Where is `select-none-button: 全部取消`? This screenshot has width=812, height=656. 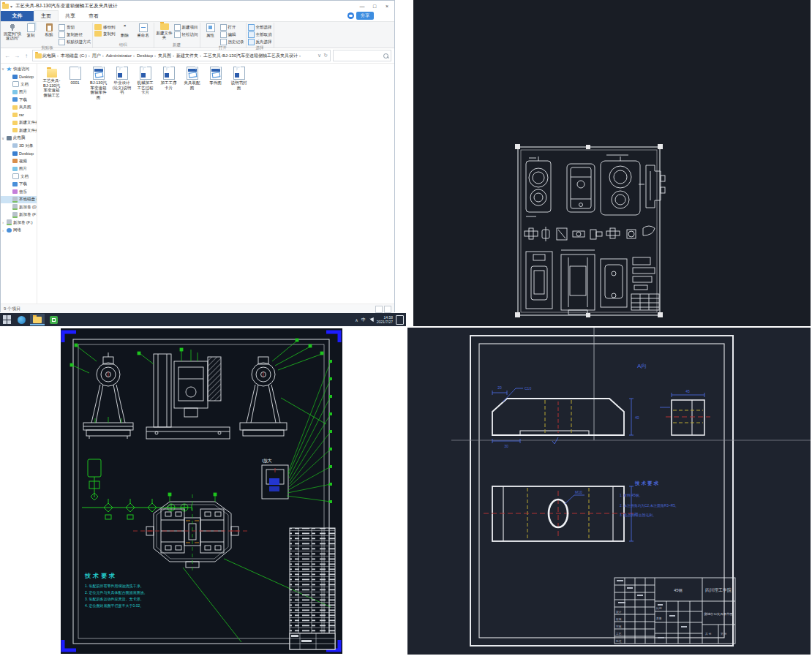 select-none-button: 全部取消 is located at coordinates (260, 35).